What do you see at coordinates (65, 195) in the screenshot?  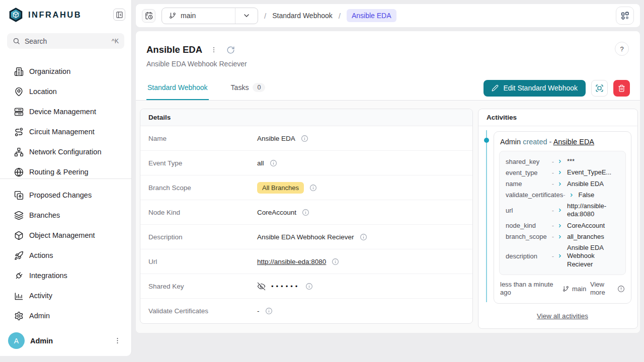 I see `sidebar-item-proposed-changes: Proposed Changes` at bounding box center [65, 195].